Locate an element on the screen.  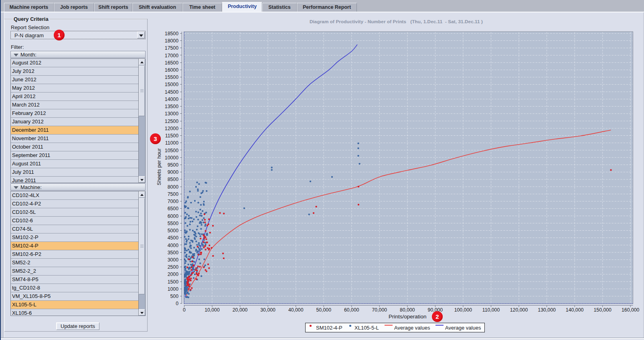
svg-text: 5500 is located at coordinates (173, 223).